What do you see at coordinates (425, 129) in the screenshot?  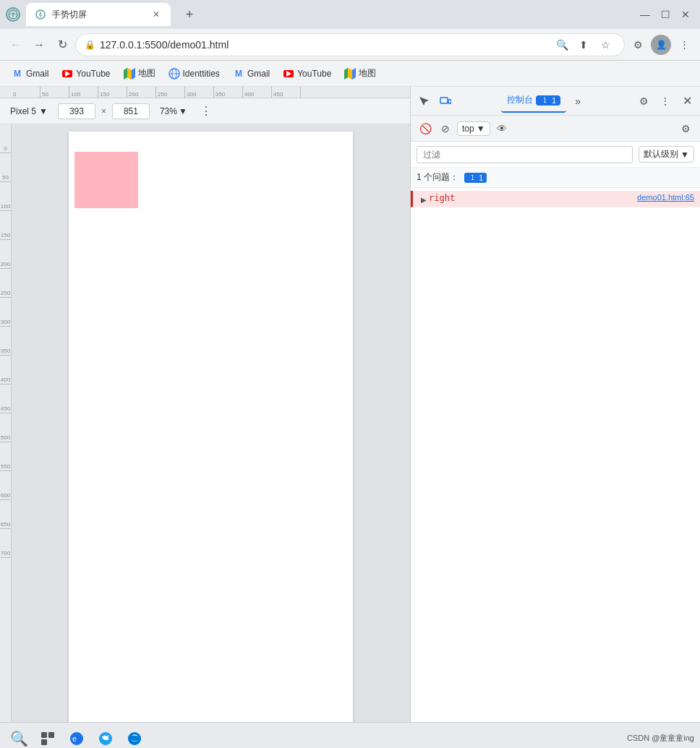 I see `clear-console-button: 🚫` at bounding box center [425, 129].